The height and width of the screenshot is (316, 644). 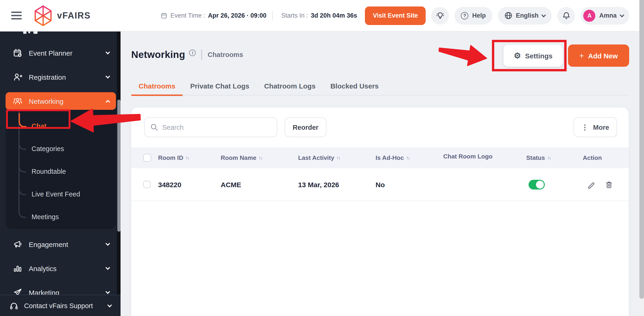 What do you see at coordinates (119, 166) in the screenshot?
I see `sidebar-scrollbar-thumb` at bounding box center [119, 166].